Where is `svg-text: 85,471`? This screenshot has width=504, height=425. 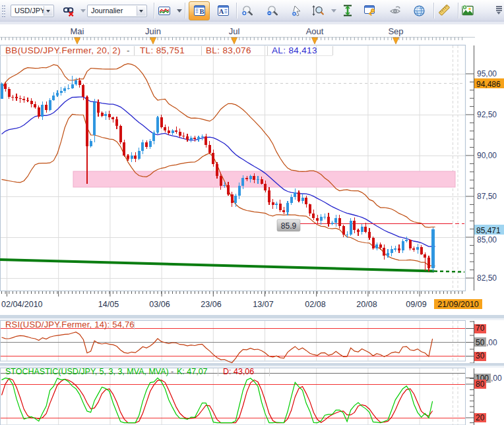 svg-text: 85,471 is located at coordinates (488, 231).